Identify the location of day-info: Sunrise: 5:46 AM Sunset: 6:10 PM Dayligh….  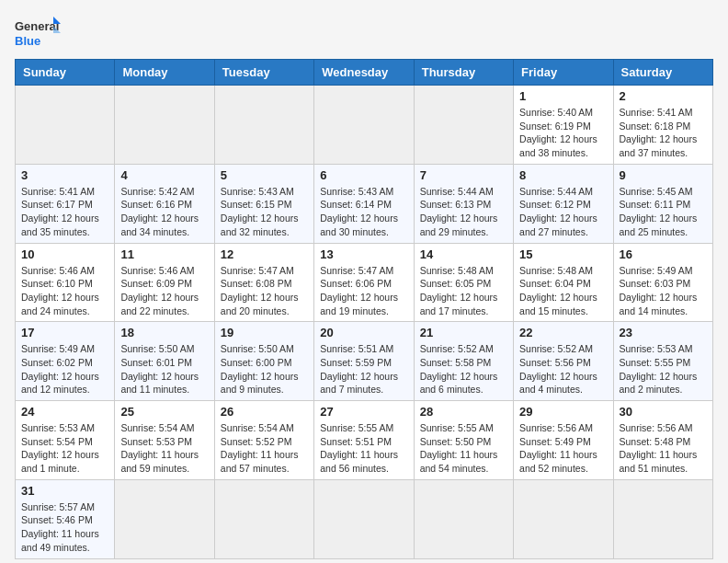
(64, 291).